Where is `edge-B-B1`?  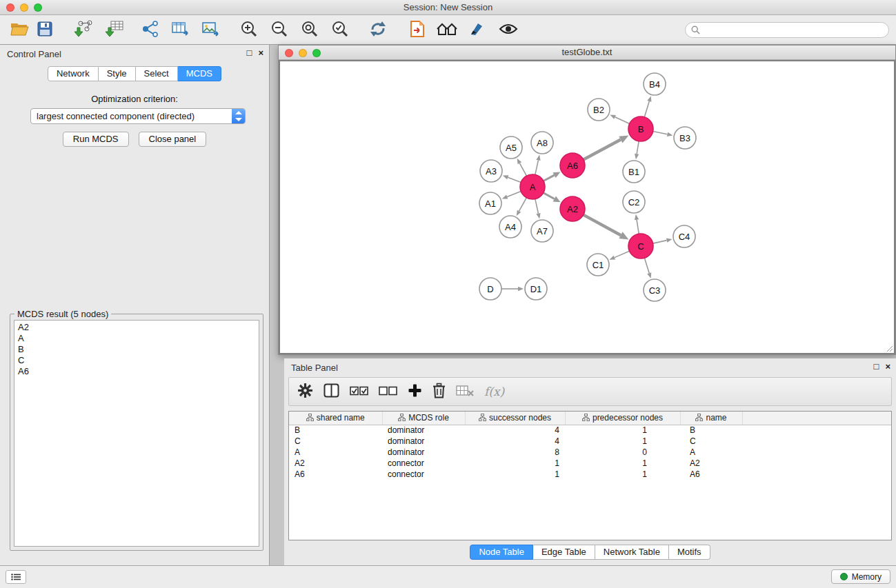 edge-B-B1 is located at coordinates (637, 148).